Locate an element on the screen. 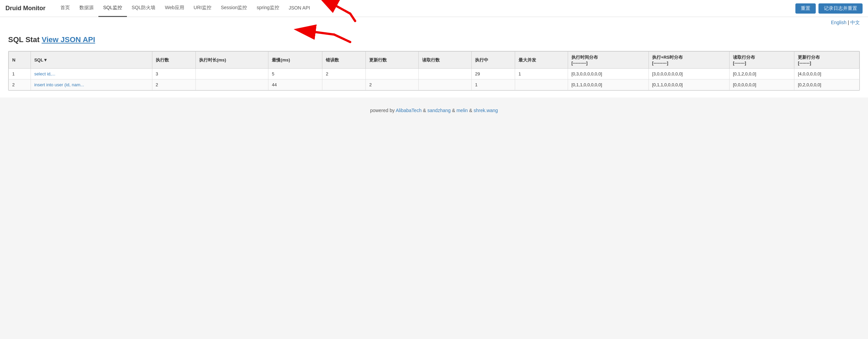 The width and height of the screenshot is (868, 339). cell-slowest: 44 is located at coordinates (295, 85).